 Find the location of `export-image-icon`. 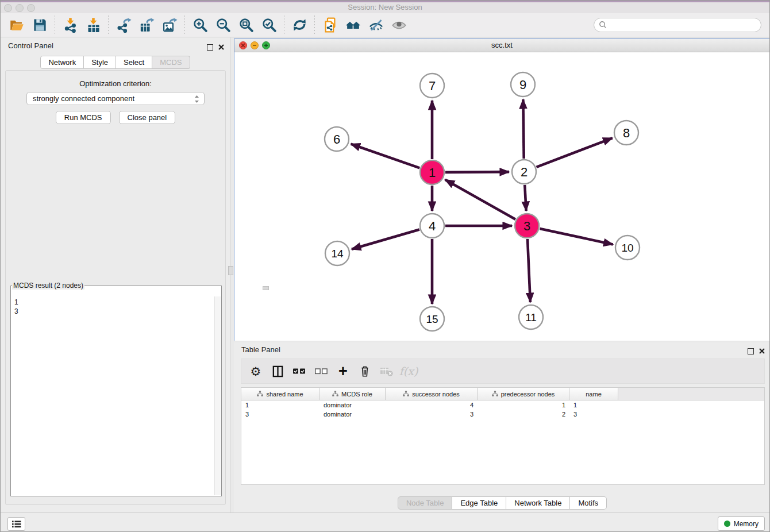

export-image-icon is located at coordinates (170, 25).